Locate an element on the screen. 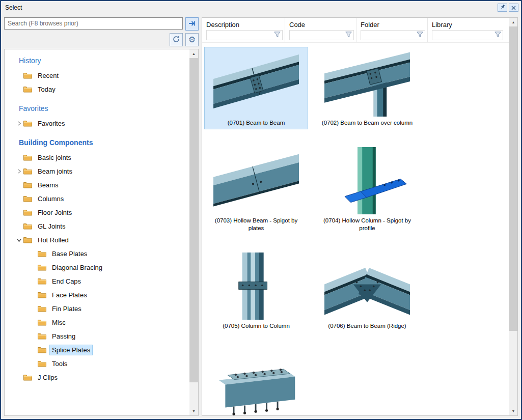 The height and width of the screenshot is (420, 522). component-card: (0701) Beam to Beam is located at coordinates (256, 88).